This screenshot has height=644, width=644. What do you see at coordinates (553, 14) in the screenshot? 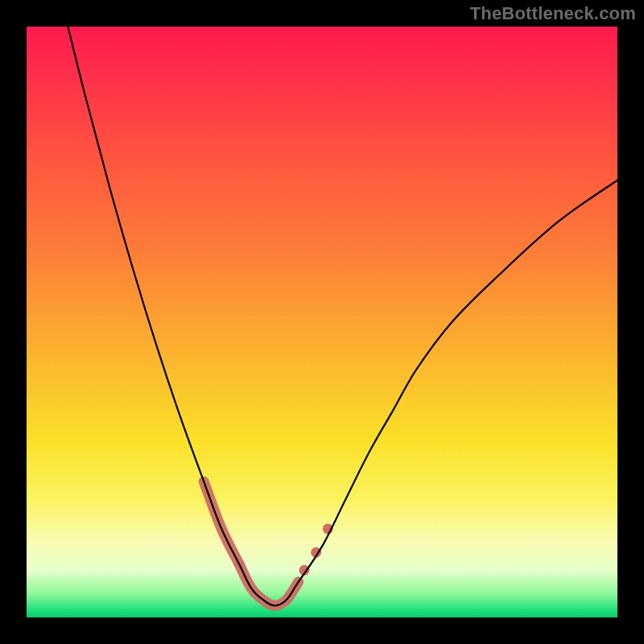
I see `watermark-label: TheBottleneck.com` at bounding box center [553, 14].